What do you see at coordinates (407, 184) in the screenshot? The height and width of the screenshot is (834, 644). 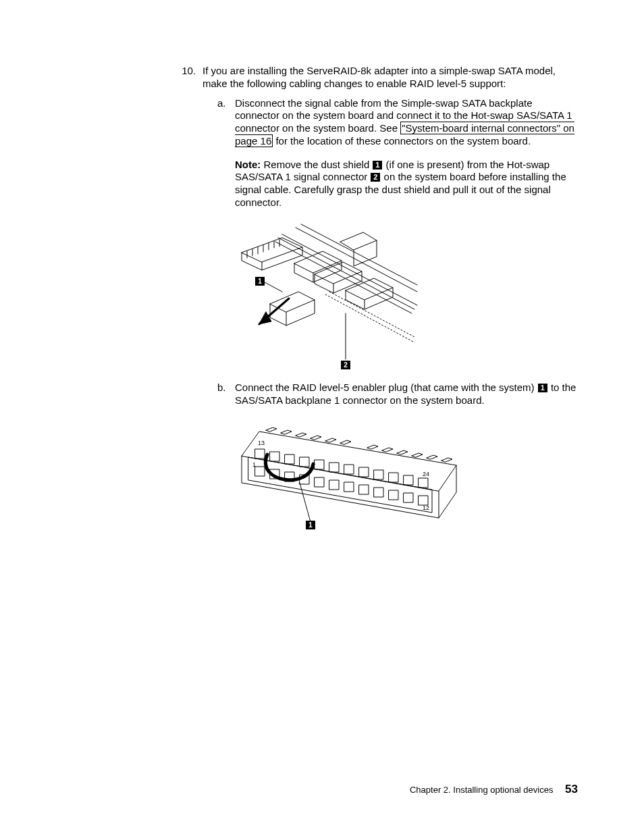 I see `note-block: Note: Remove the dust shield 1 (if one i…` at bounding box center [407, 184].